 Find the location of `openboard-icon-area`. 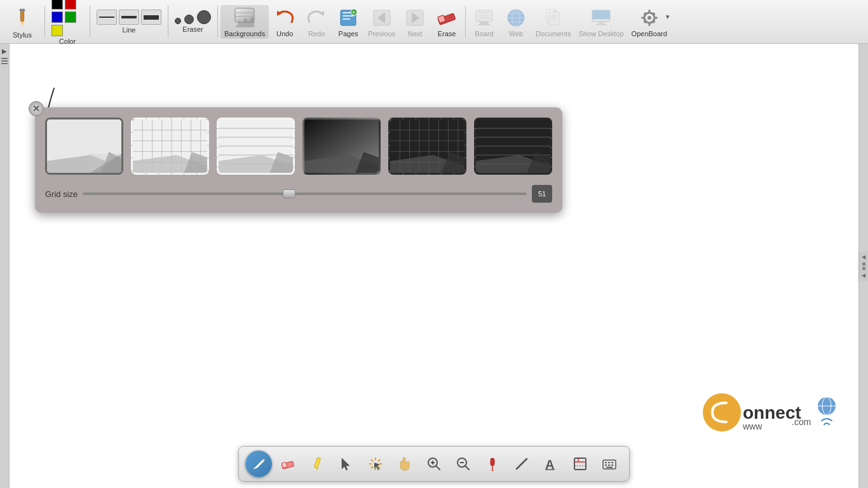

openboard-icon-area is located at coordinates (649, 18).